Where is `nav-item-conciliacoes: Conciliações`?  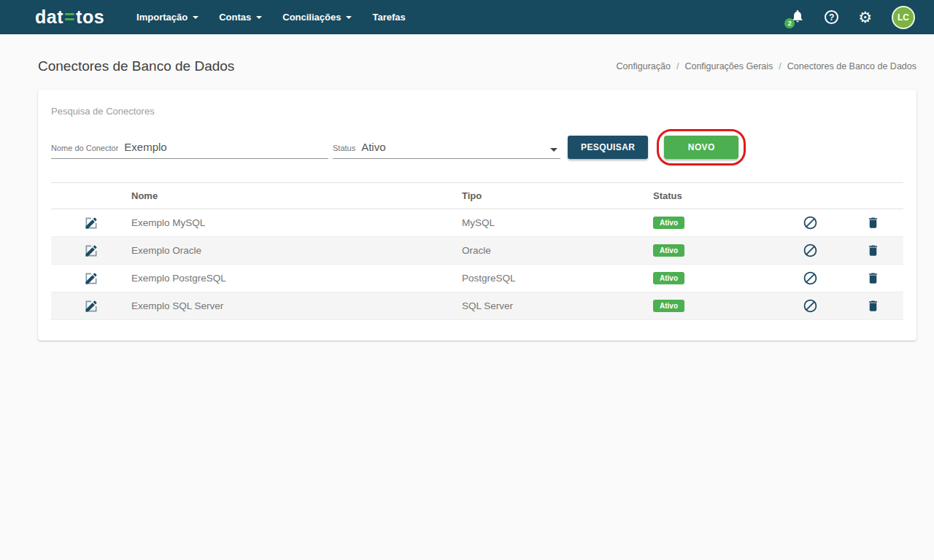
nav-item-conciliacoes: Conciliações is located at coordinates (317, 18).